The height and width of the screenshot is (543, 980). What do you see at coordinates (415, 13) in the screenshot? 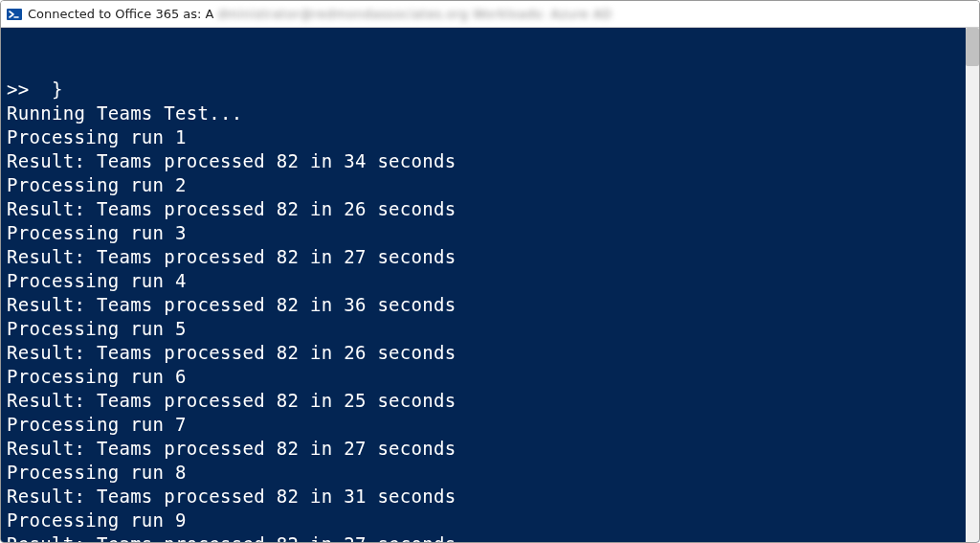
I see `title-blurred: dministrator@redmondassociates.org Workl…` at bounding box center [415, 13].